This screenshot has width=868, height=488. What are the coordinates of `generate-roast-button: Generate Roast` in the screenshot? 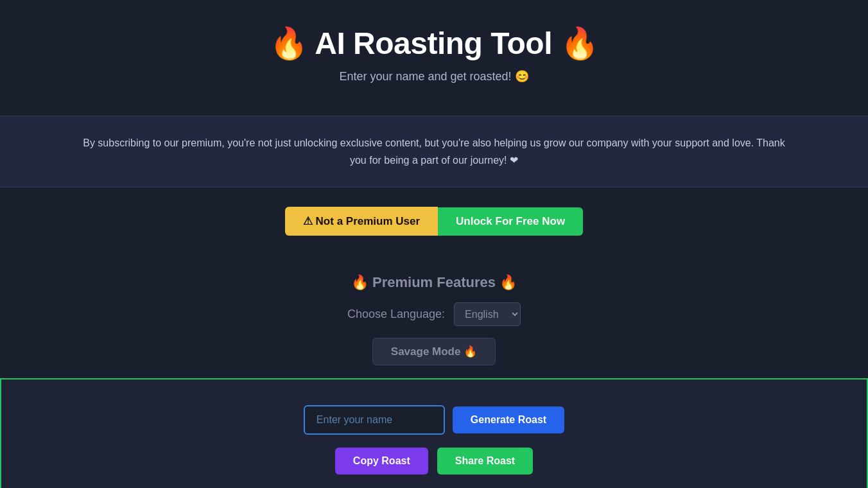 It's located at (508, 420).